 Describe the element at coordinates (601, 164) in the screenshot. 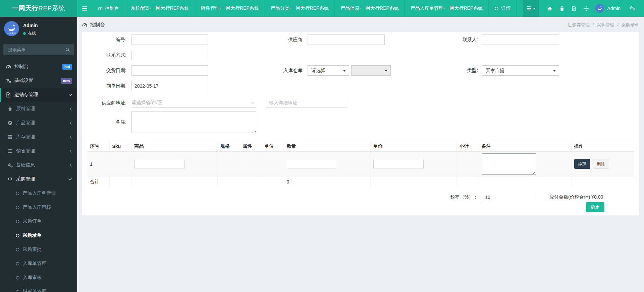

I see `delete-row-button: 删除` at that location.